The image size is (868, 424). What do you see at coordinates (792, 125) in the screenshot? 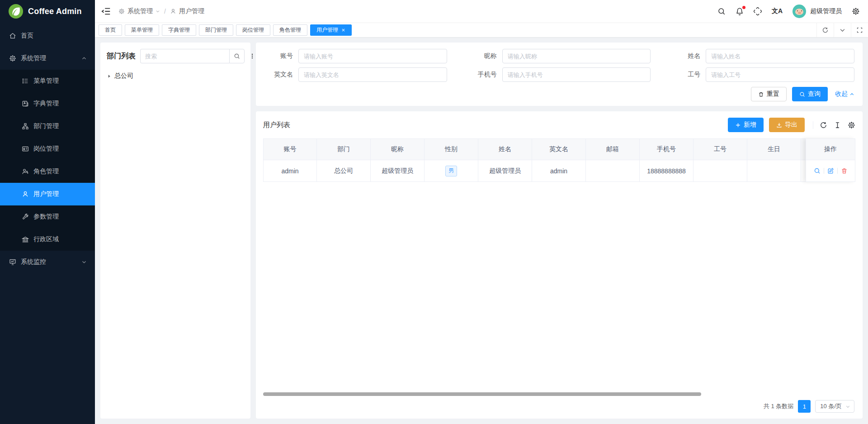
I see `table-toolbar: 新增 导出` at bounding box center [792, 125].